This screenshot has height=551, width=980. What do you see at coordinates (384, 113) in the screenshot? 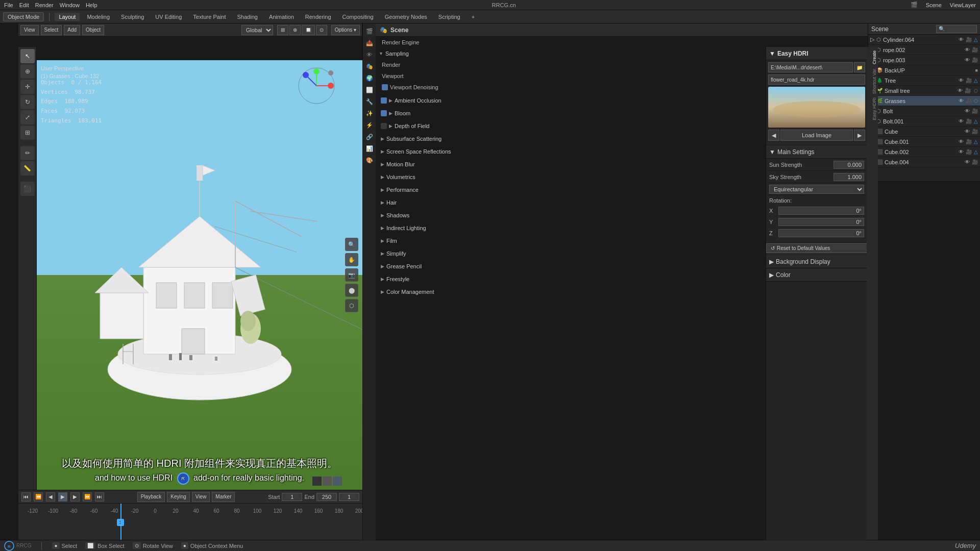
I see `bloom-checkbox` at bounding box center [384, 113].